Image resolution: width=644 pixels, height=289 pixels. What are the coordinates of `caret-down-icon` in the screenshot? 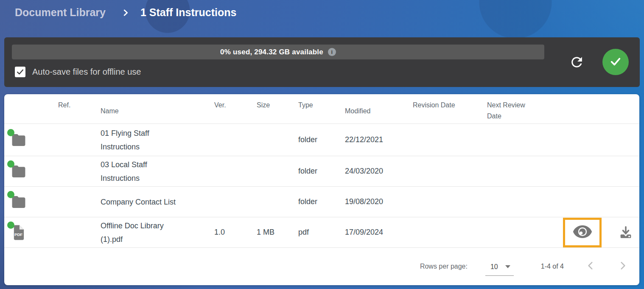 It's located at (508, 267).